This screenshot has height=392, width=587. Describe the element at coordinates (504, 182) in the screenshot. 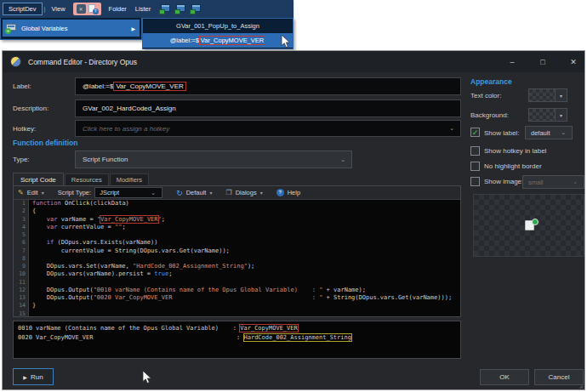

I see `show-image-label: Show image:` at that location.